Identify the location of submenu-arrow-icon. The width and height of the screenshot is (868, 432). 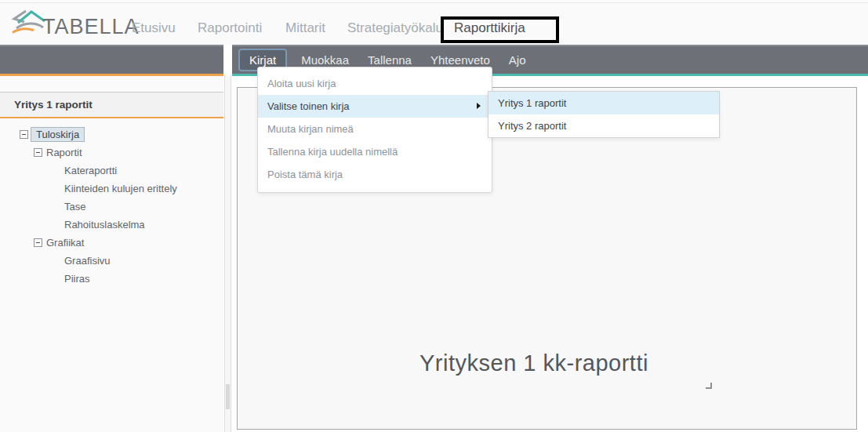
(478, 106).